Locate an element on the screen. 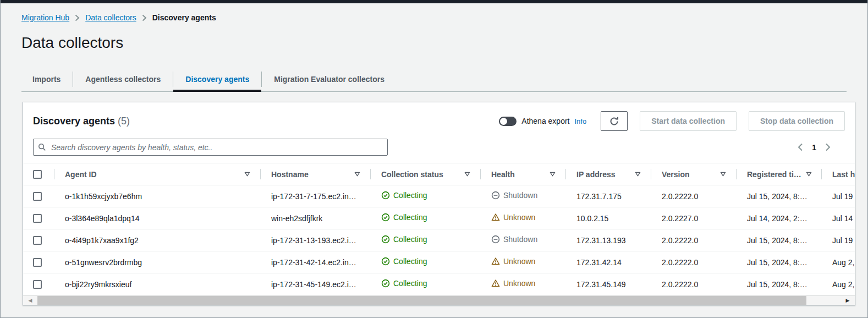 The width and height of the screenshot is (868, 318). registered-time-value: Jul 14, 2024, 2:… is located at coordinates (777, 218).